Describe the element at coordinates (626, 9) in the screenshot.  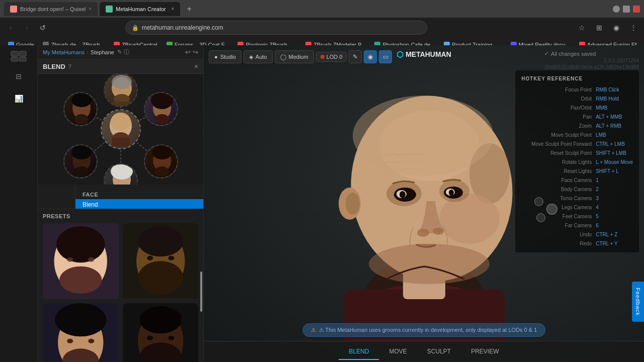
I see `window-maximize-btn` at that location.